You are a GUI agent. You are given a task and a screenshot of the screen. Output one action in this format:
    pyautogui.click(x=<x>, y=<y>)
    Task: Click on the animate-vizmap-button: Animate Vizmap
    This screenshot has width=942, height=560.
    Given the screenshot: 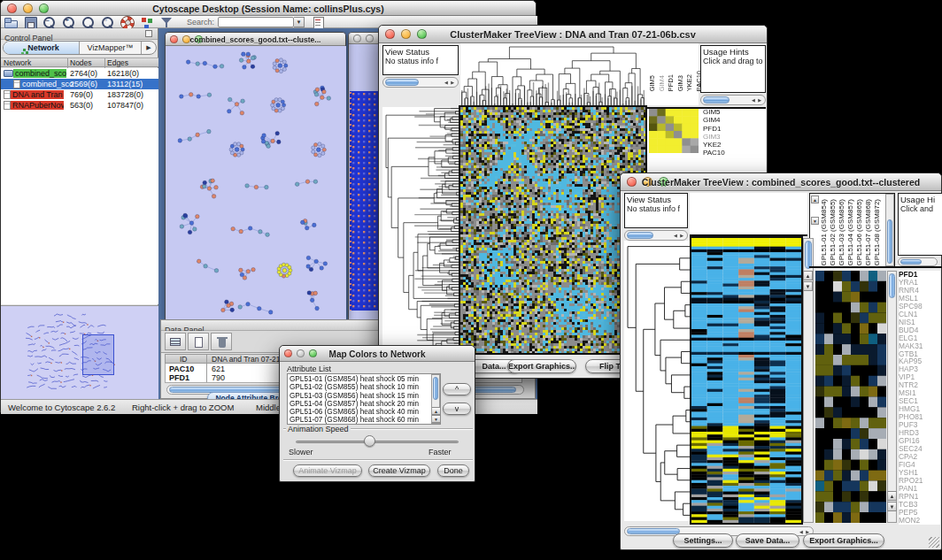 What is the action you would take?
    pyautogui.click(x=328, y=471)
    